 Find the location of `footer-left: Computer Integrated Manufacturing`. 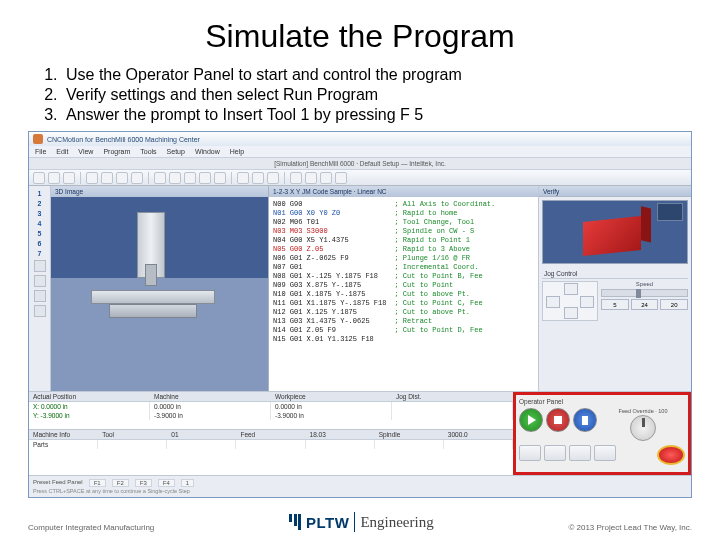

footer-left: Computer Integrated Manufacturing is located at coordinates (91, 528).